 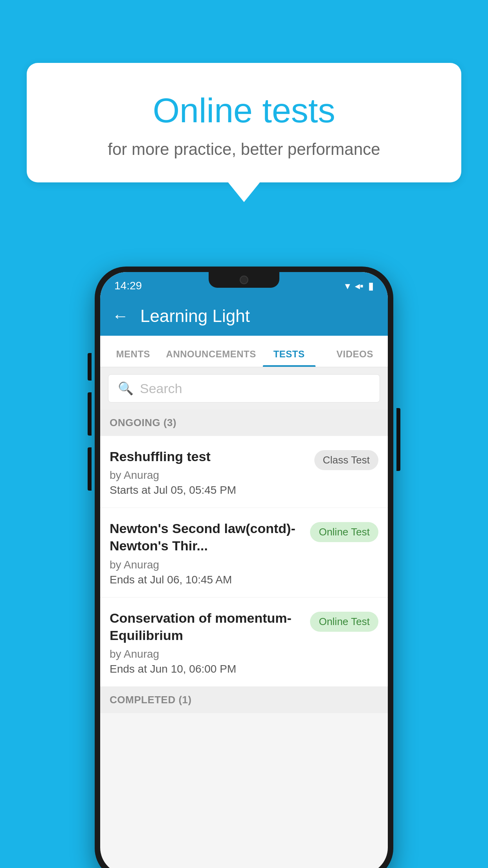 I want to click on search-icon: 🔍, so click(x=126, y=388).